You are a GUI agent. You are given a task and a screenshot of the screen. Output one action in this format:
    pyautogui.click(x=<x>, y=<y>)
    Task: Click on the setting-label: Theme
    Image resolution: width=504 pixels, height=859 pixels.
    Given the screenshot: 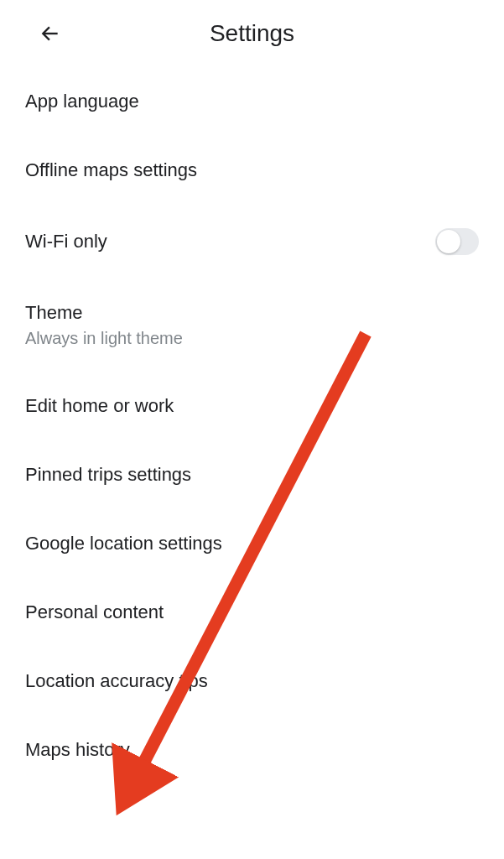 What is the action you would take?
    pyautogui.click(x=104, y=313)
    